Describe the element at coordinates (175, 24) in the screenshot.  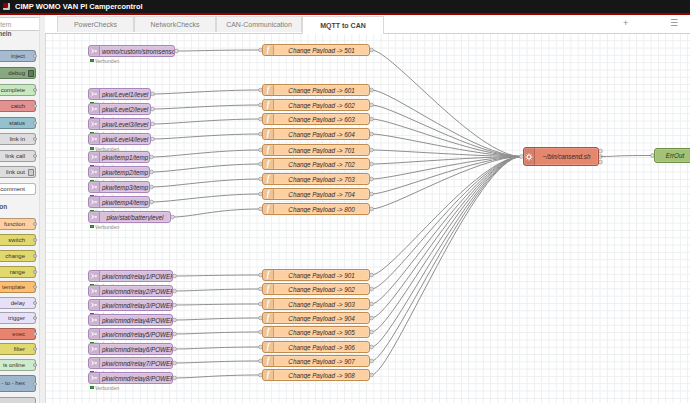
I see `flow-tab-networkchecks: NetworkChecks` at that location.